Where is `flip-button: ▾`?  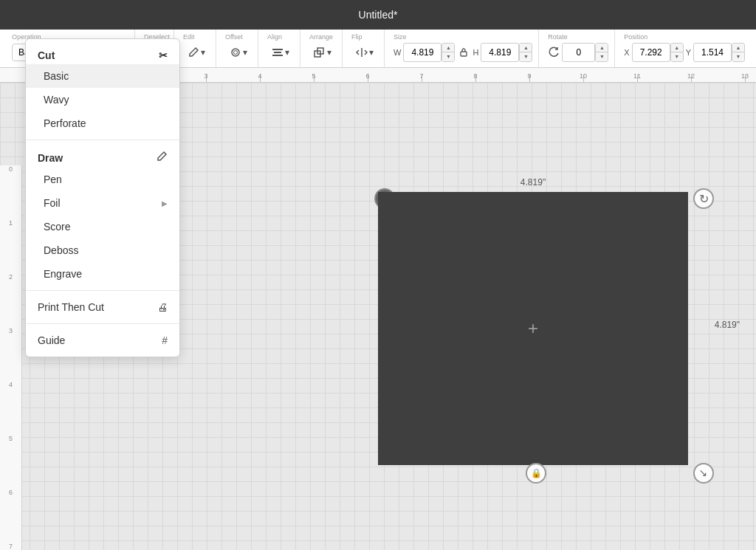
flip-button: ▾ is located at coordinates (365, 52).